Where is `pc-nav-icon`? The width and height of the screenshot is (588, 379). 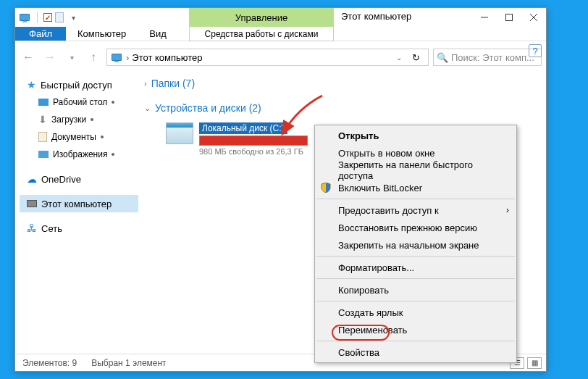 pc-nav-icon is located at coordinates (32, 204).